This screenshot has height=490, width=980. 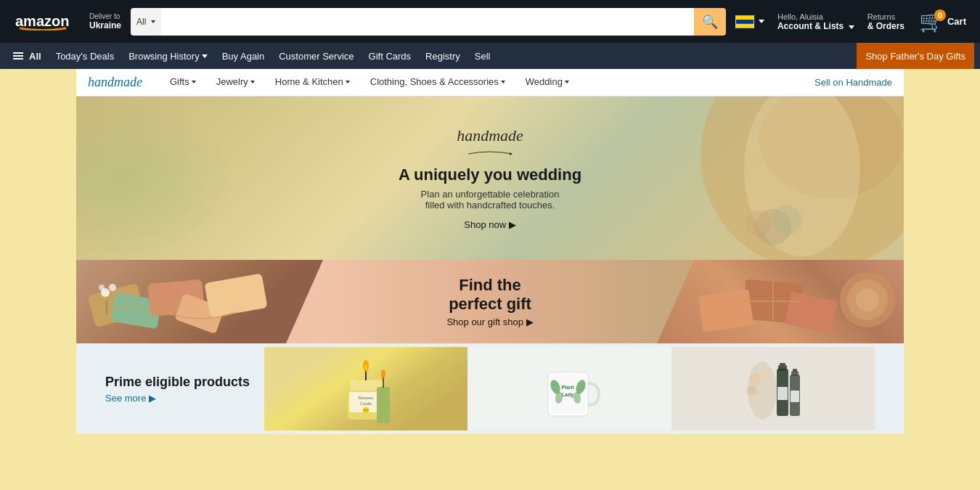 I want to click on handmade-nav-jewelry: Jewelry, so click(x=235, y=83).